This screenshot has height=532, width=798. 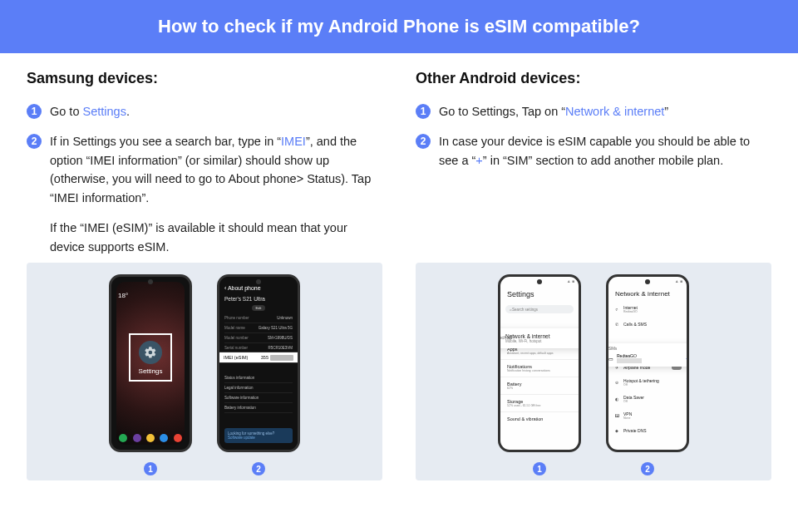 What do you see at coordinates (479, 160) in the screenshot?
I see `plus-link: +` at bounding box center [479, 160].